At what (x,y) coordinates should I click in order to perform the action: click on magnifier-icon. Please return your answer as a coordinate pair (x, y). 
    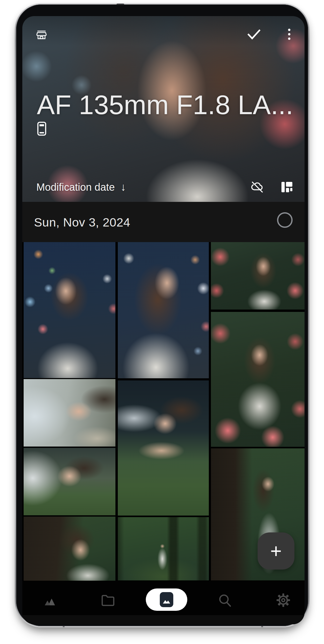
    Looking at the image, I should click on (225, 600).